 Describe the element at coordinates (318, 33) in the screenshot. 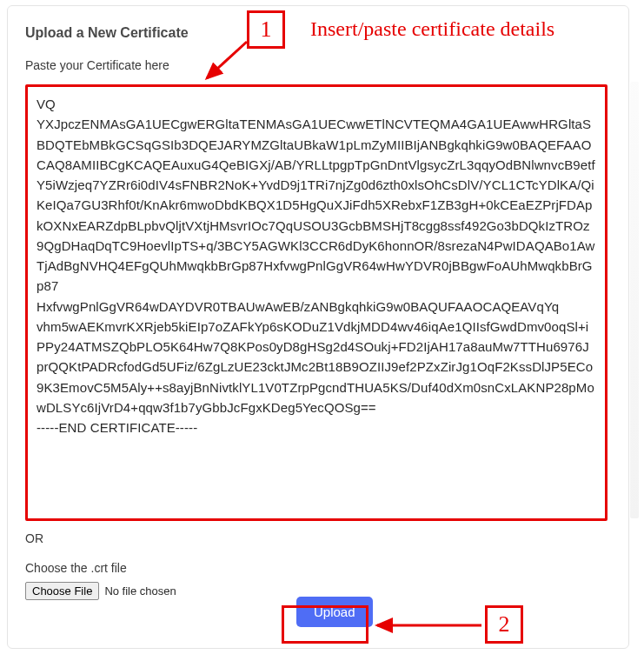

I see `panel-title: Upload a New Certificate` at that location.